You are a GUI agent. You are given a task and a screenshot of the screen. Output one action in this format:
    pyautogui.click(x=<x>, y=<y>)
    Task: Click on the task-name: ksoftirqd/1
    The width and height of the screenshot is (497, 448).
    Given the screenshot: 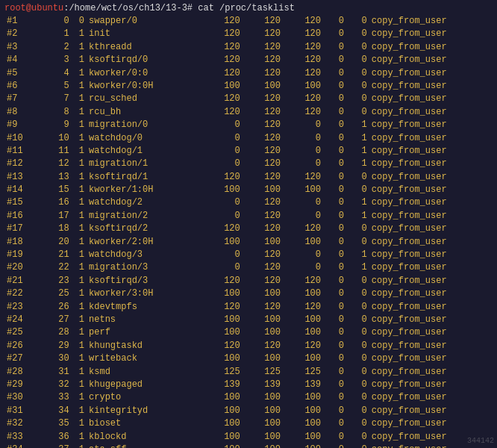 What is the action you would take?
    pyautogui.click(x=145, y=178)
    